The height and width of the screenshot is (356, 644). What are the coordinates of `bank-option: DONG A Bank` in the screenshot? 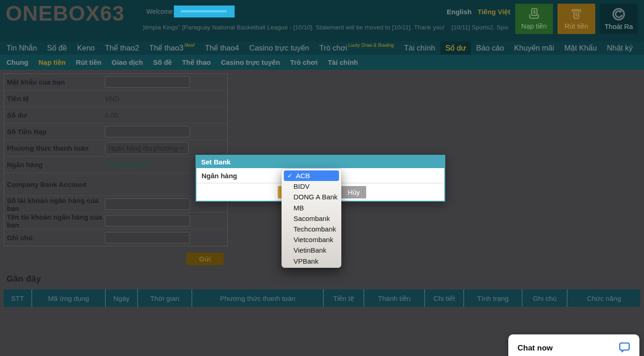 It's located at (311, 197).